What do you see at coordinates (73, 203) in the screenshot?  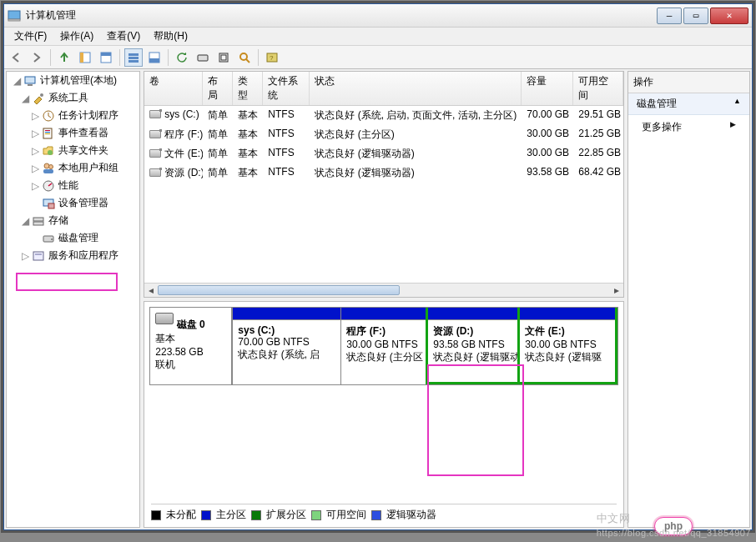 I see `tree-device-manager: 设备管理器` at bounding box center [73, 203].